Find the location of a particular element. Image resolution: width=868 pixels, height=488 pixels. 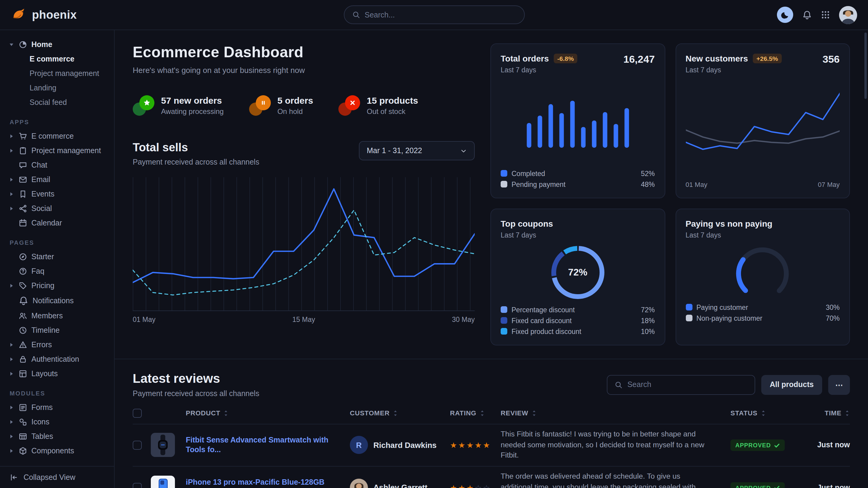

sidebar-item-label: Tables is located at coordinates (42, 436).